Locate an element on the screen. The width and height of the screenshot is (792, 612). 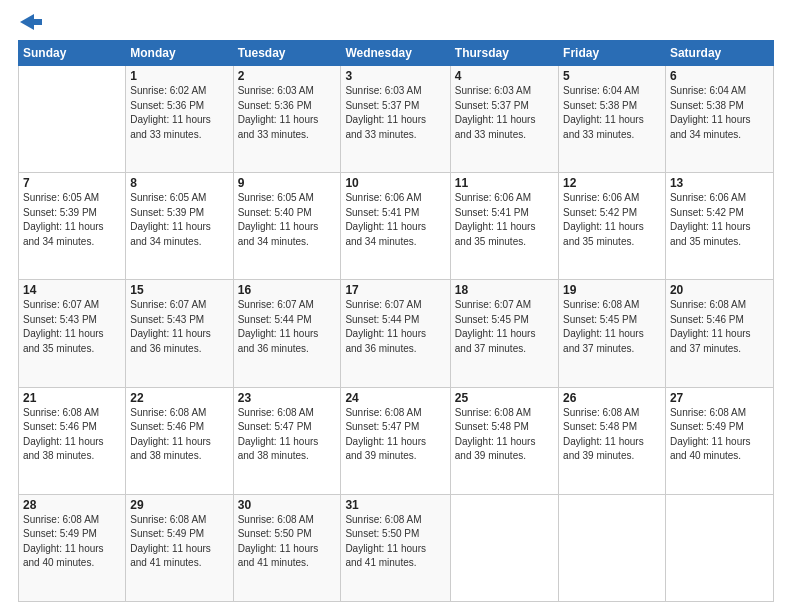
day-cell: 28Sunrise: 6:08 AMSunset: 5:49 PMDayligh… is located at coordinates (72, 548).